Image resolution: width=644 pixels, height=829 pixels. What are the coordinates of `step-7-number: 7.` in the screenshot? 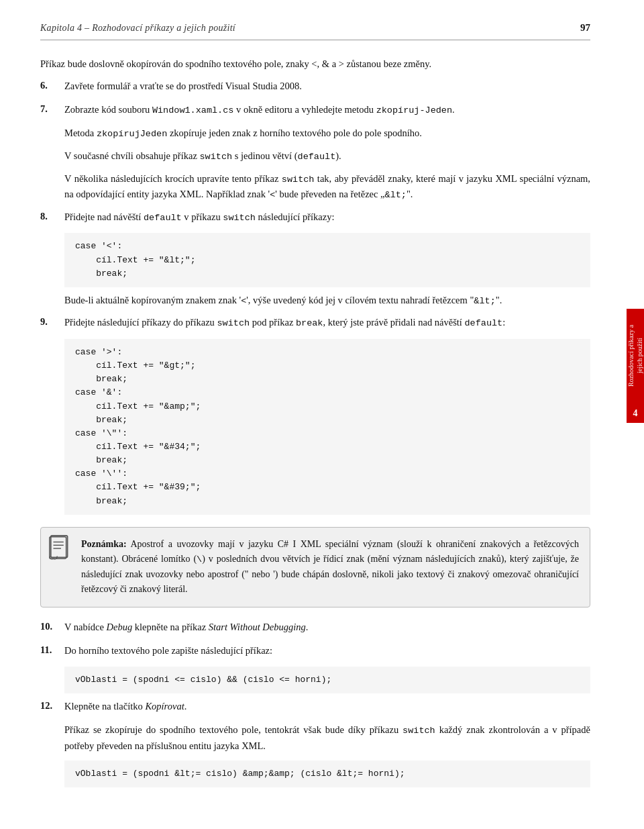 It's located at (52, 109).